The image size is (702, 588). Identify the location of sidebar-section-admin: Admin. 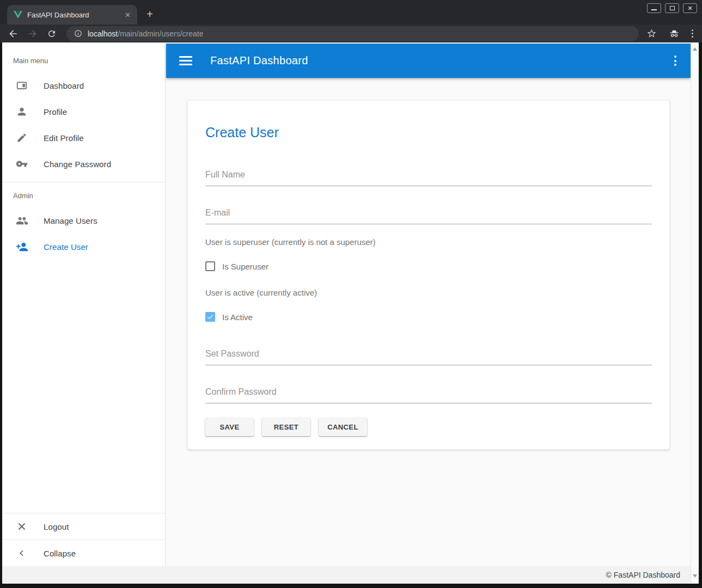
(84, 191).